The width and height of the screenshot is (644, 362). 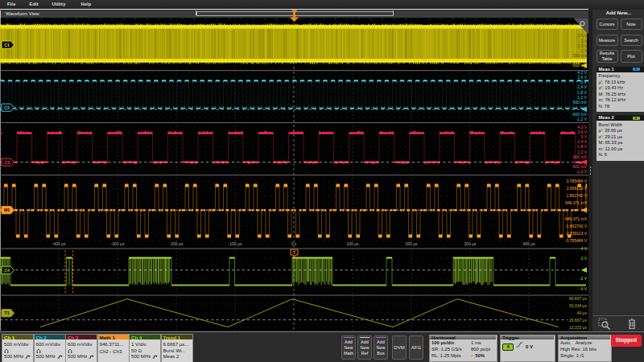 What do you see at coordinates (582, 45) in the screenshot?
I see `svg-text: 1.5 V` at bounding box center [582, 45].